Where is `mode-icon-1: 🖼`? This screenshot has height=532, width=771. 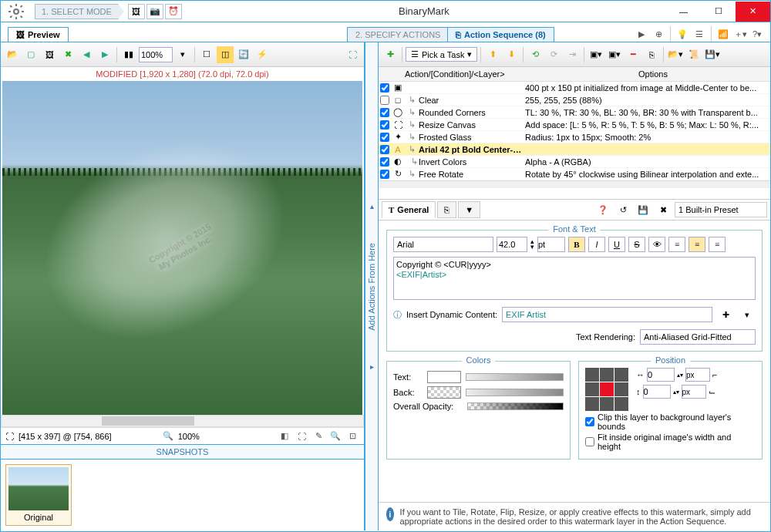 mode-icon-1: 🖼 is located at coordinates (136, 12).